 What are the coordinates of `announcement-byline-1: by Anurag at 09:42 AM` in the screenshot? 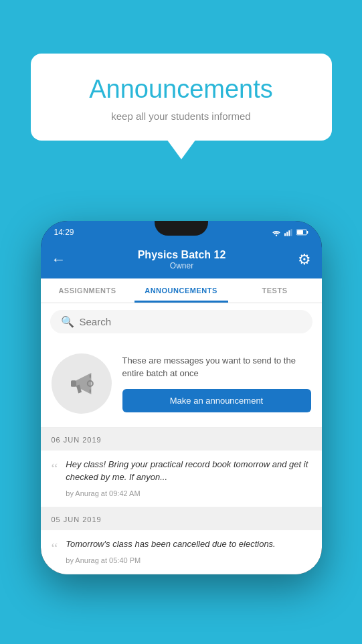 It's located at (103, 493).